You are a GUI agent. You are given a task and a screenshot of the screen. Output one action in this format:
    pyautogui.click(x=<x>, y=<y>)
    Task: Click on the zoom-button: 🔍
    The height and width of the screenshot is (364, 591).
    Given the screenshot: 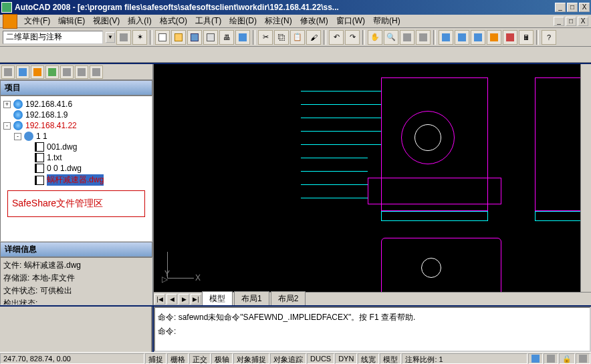 What is the action you would take?
    pyautogui.click(x=391, y=37)
    